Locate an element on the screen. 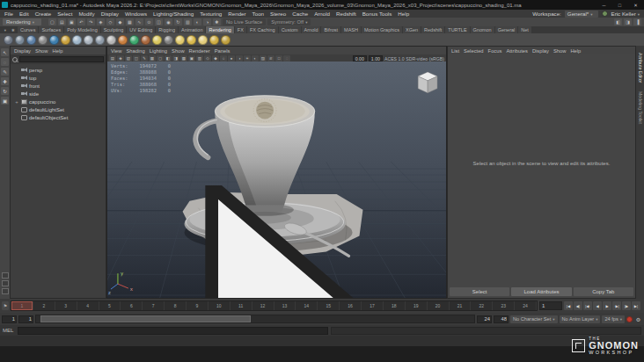 This screenshot has width=644, height=362. attribute-editor-menu-item: List is located at coordinates (456, 51).